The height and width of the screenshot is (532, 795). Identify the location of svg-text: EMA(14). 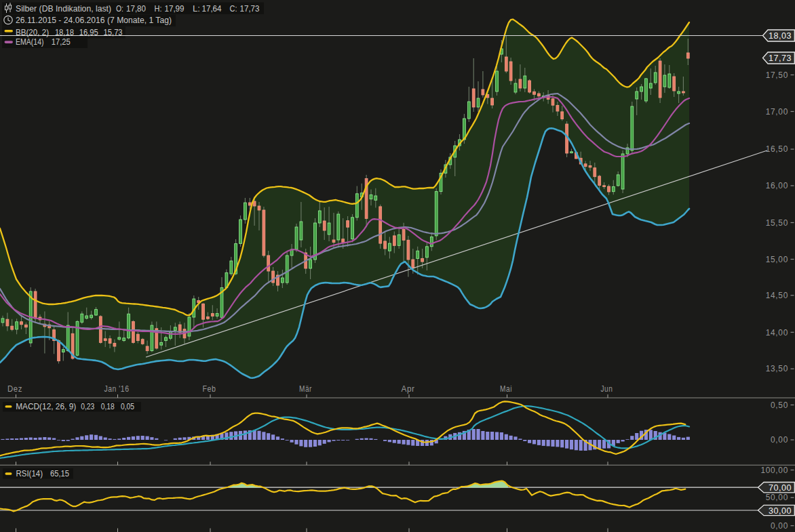
(30, 42).